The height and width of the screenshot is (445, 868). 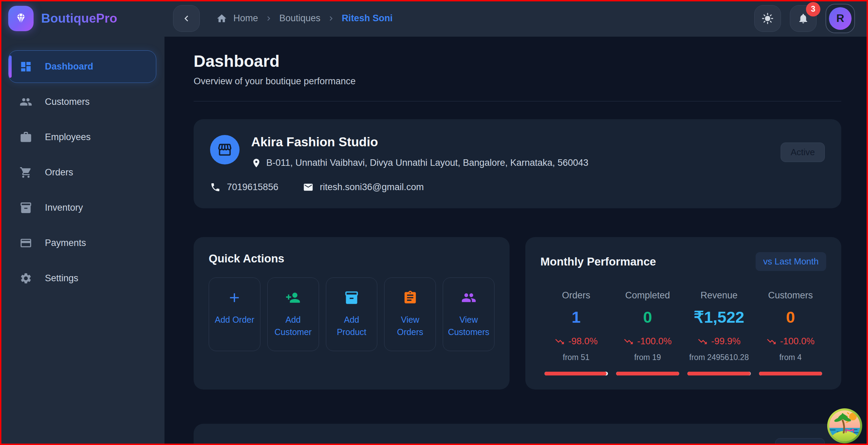 I want to click on sidebar-item-settings: Settings, so click(x=82, y=278).